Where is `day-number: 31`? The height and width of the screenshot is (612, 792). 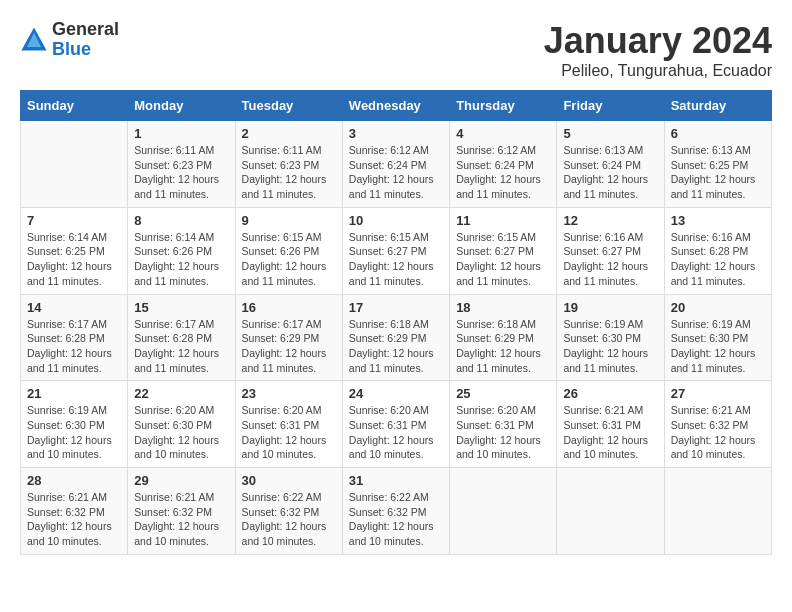 day-number: 31 is located at coordinates (396, 480).